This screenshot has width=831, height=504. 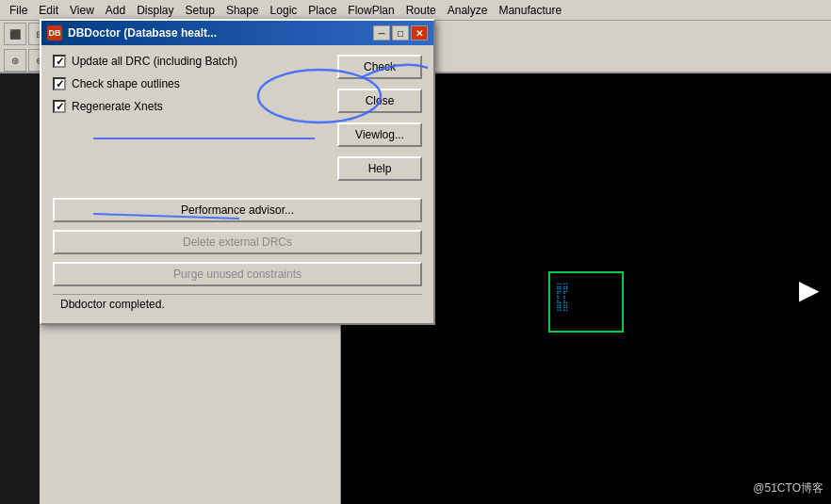 What do you see at coordinates (200, 10) in the screenshot?
I see `menu-setup: Setup` at bounding box center [200, 10].